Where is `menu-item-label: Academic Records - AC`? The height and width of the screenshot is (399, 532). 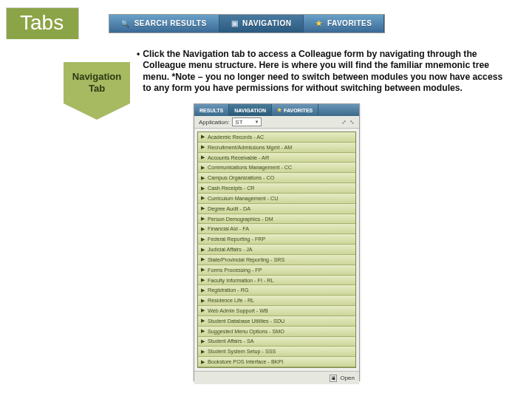 menu-item-label: Academic Records - AC is located at coordinates (236, 137).